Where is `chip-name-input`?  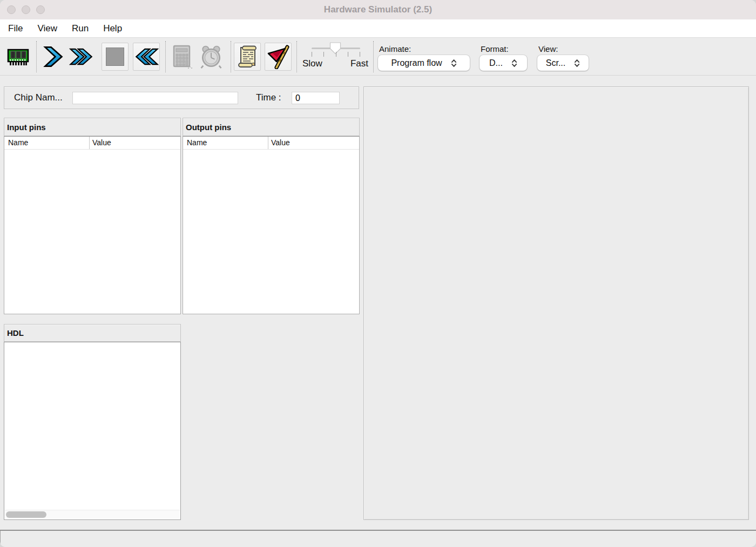
chip-name-input is located at coordinates (156, 98).